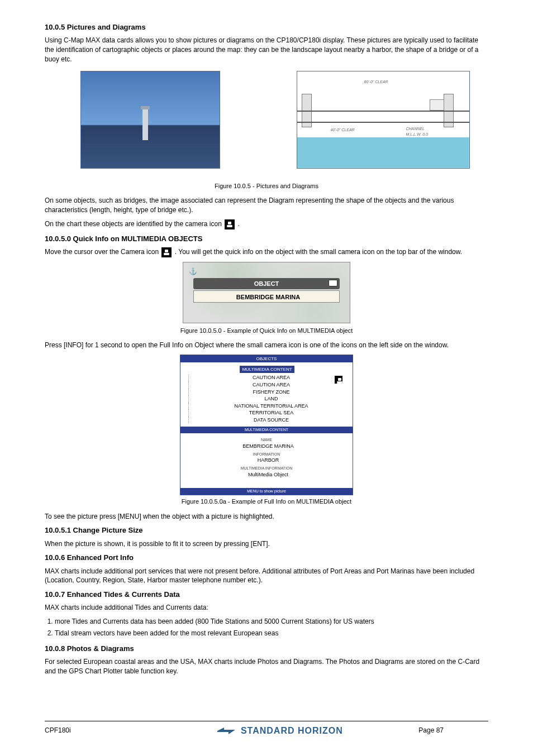 The height and width of the screenshot is (756, 533). Describe the element at coordinates (266, 517) in the screenshot. I see `para-steps-intro: To see the picture press [MENU] when the…` at that location.